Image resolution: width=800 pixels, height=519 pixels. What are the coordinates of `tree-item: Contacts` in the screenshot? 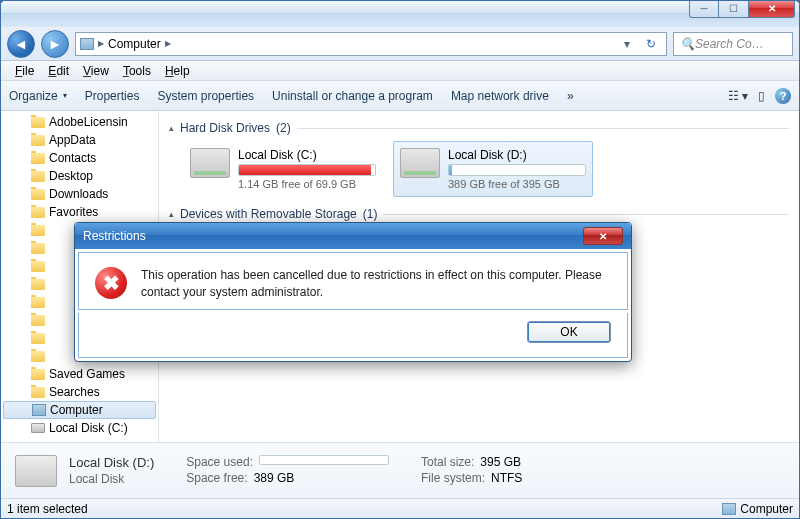 It's located at (80, 158).